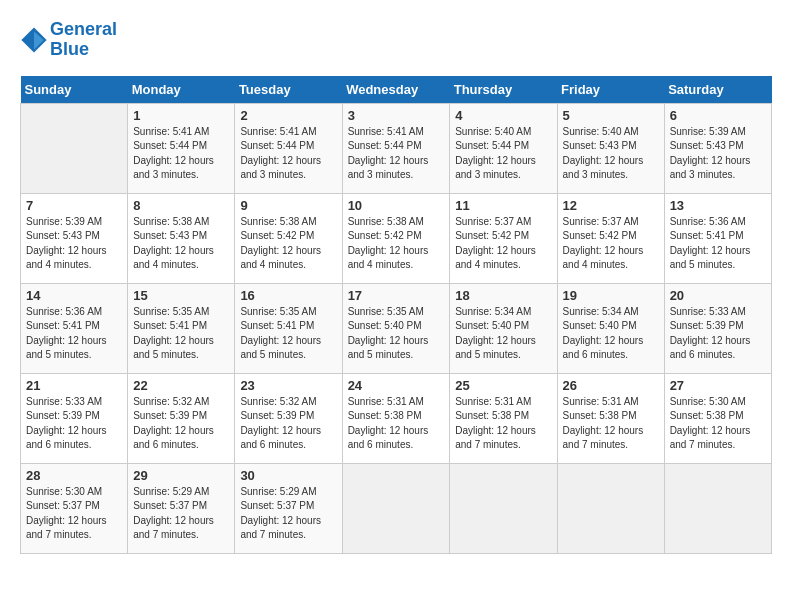 Image resolution: width=792 pixels, height=612 pixels. Describe the element at coordinates (504, 90) in the screenshot. I see `header-thursday: Thursday` at that location.